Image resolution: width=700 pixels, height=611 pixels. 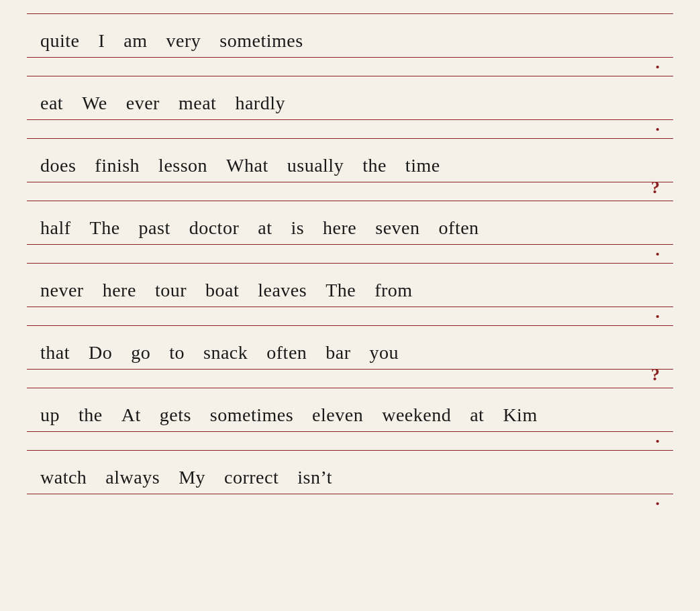 I want to click on answer-line-3: ?, so click(x=350, y=191).